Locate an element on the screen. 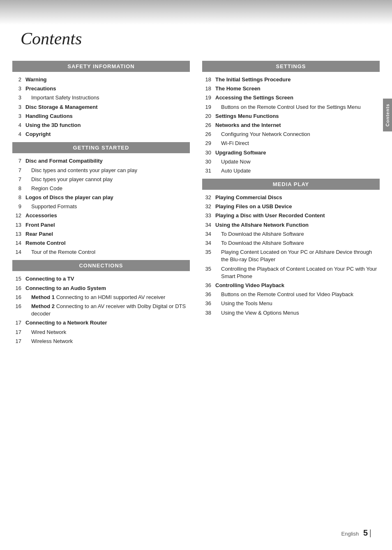 Image resolution: width=392 pixels, height=550 pixels. toc-item-text: Accessories is located at coordinates (108, 216).